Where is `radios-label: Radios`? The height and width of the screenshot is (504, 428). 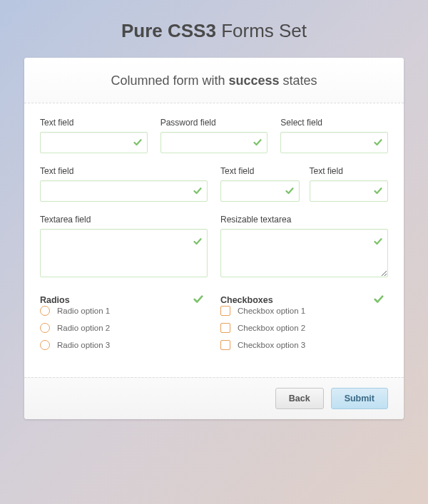 radios-label: Radios is located at coordinates (55, 300).